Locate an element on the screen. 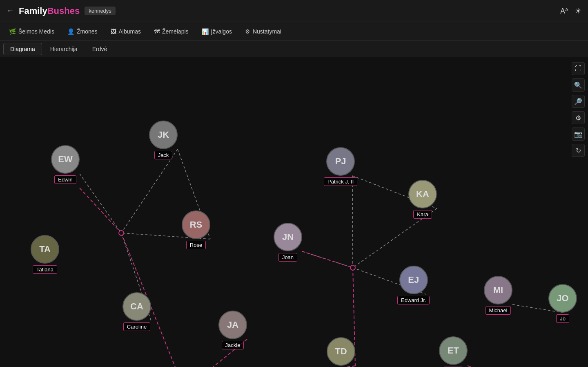 The image size is (588, 367). label-tatiana: Tatiana is located at coordinates (45, 270).